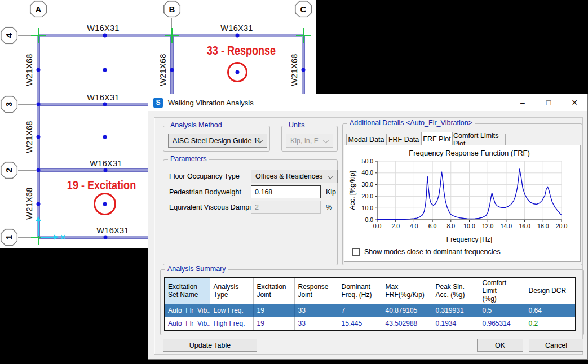 The image size is (588, 364). Describe the element at coordinates (524, 226) in the screenshot. I see `svg-text: 16.0` at that location.